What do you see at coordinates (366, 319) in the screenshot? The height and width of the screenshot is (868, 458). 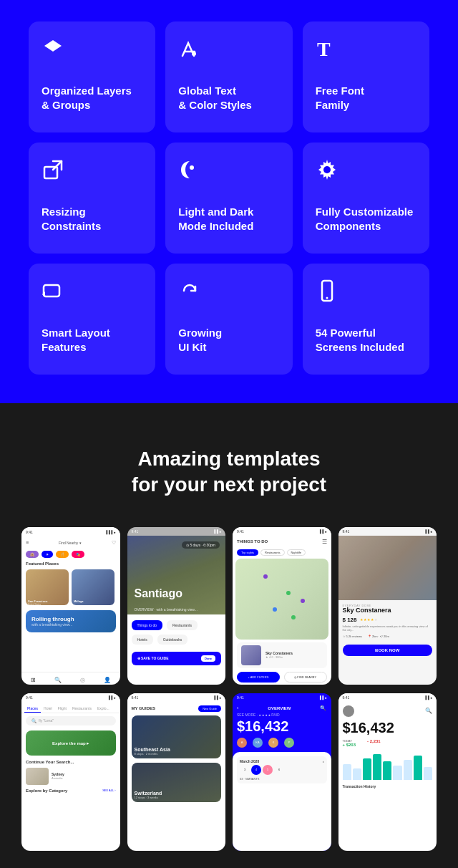 I see `feature-card-screens: 54 Powerful Screens Included` at bounding box center [366, 319].